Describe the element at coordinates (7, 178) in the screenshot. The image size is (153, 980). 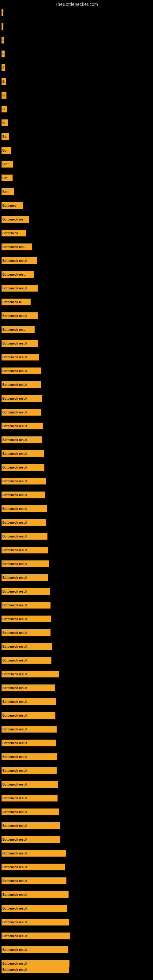
I see `bar: Bot` at that location.